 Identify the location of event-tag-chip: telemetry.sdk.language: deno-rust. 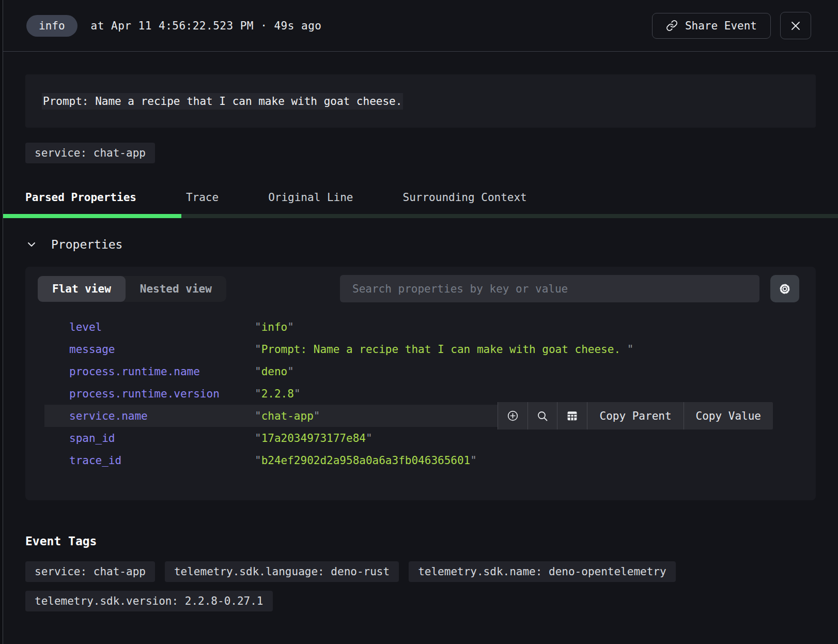
(282, 572).